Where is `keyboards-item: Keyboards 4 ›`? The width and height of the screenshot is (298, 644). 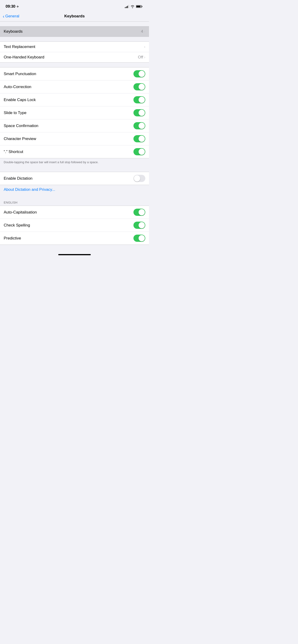 keyboards-item: Keyboards 4 › is located at coordinates (75, 32).